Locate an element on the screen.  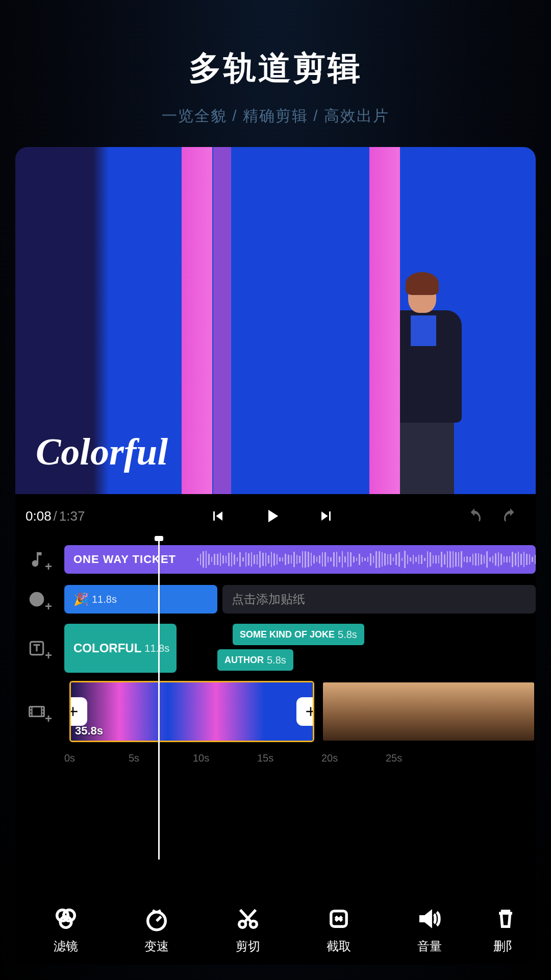
playback-controls: 0:08 / 1:37 is located at coordinates (276, 516).